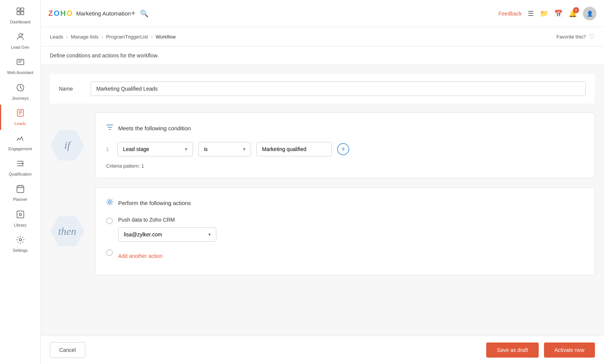 This screenshot has height=364, width=604. What do you see at coordinates (140, 256) in the screenshot?
I see `add-action-label: Add another action` at bounding box center [140, 256].